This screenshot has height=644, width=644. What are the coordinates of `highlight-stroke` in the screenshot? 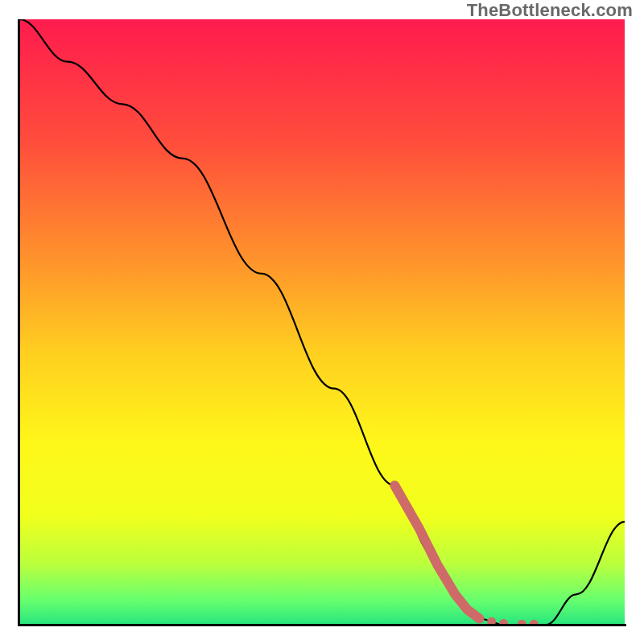 It's located at (436, 552).